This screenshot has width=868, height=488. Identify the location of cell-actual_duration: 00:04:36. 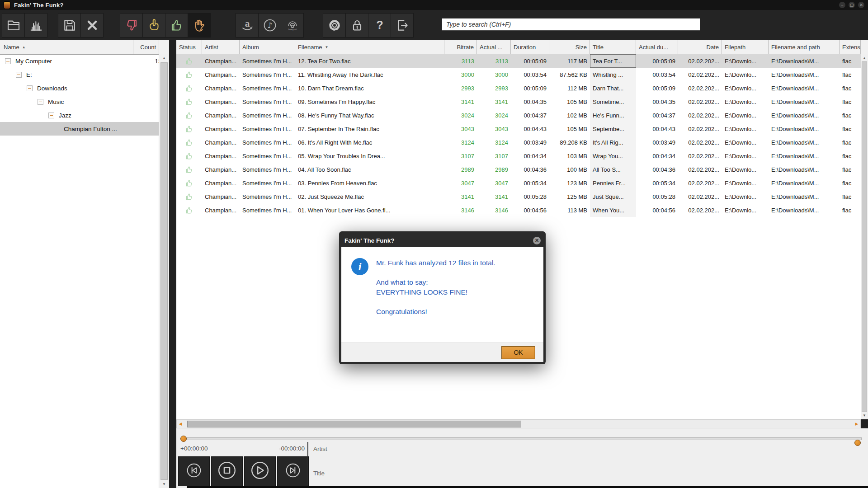
(657, 169).